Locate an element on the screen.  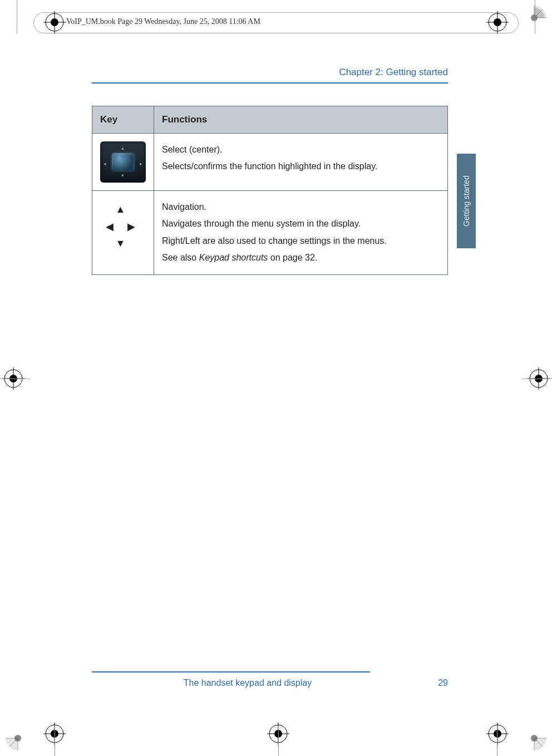
footer: The handset keypad and display 29 is located at coordinates (270, 683).